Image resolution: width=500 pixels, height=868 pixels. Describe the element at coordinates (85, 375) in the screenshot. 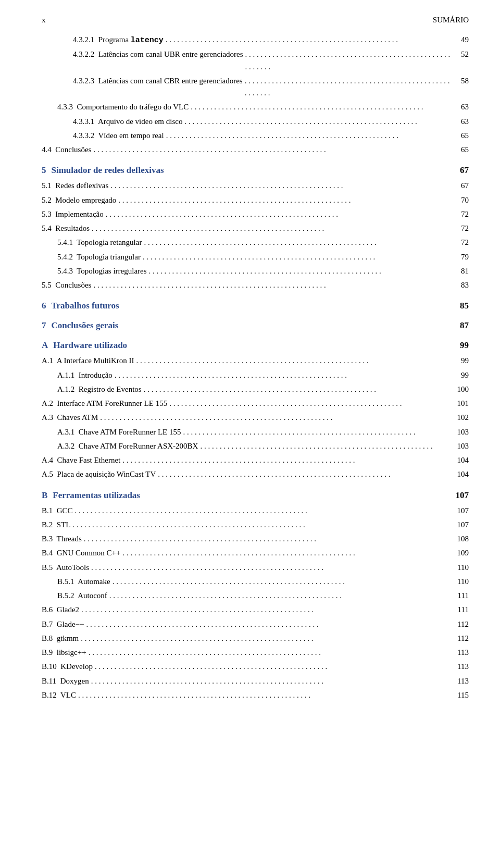

I see `toc-label: A.1.1 Introdução` at that location.